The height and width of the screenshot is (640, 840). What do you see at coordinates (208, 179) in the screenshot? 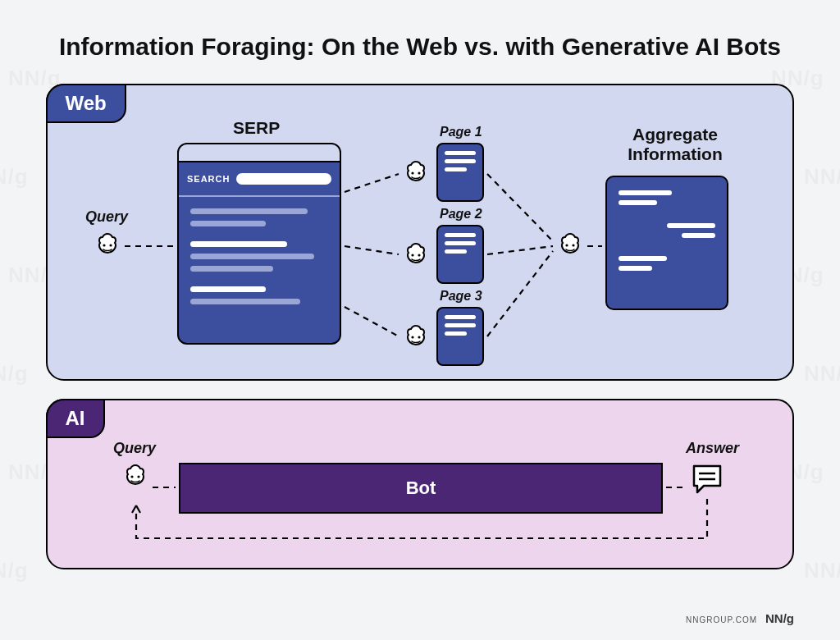
I see `search-text: SEARCH` at bounding box center [208, 179].